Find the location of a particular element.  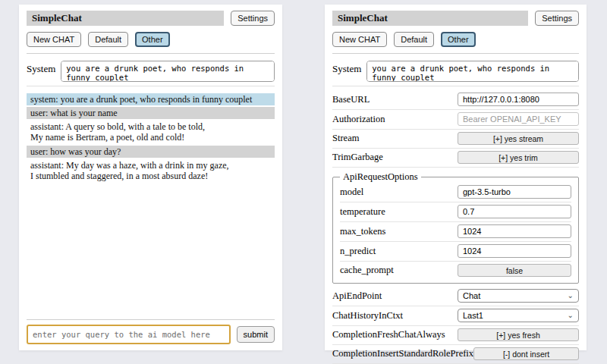

setting-row-authorization: Authorization is located at coordinates (455, 120).